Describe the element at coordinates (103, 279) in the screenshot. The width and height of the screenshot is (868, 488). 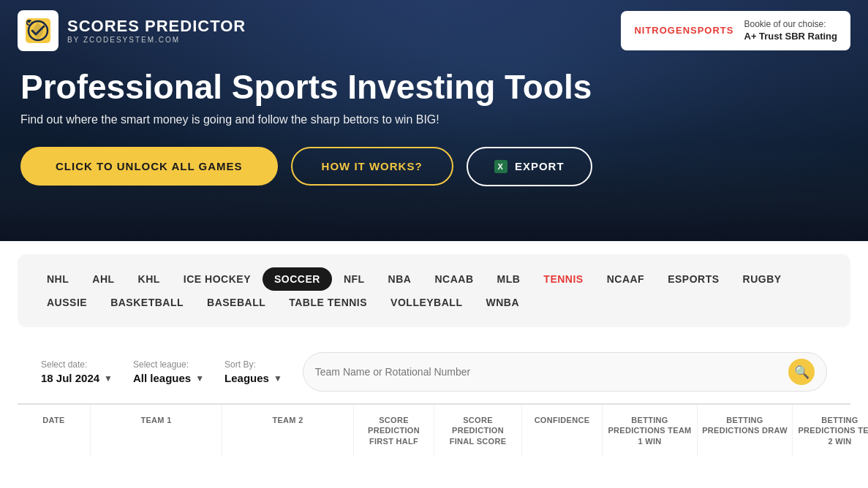
I see `sport-item-ahl: AHL` at that location.